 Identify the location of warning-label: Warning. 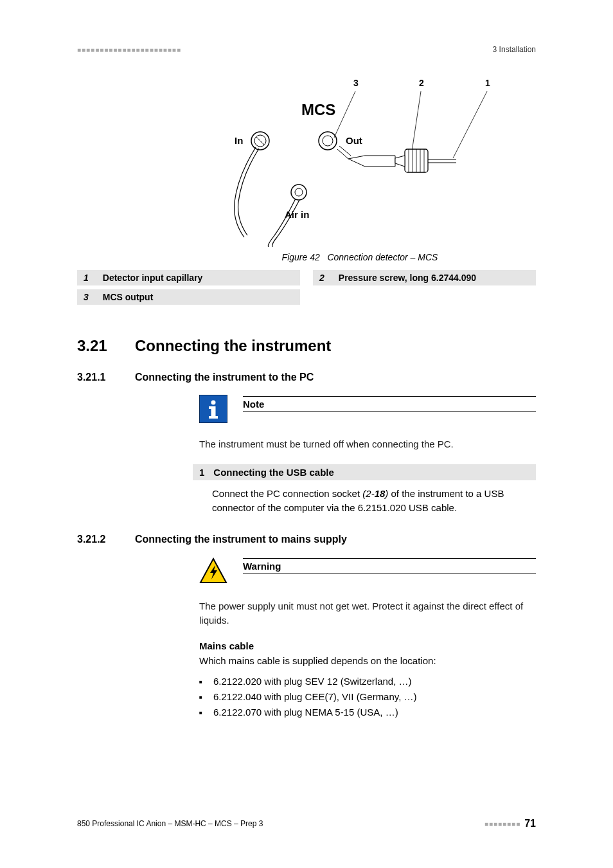
(389, 566).